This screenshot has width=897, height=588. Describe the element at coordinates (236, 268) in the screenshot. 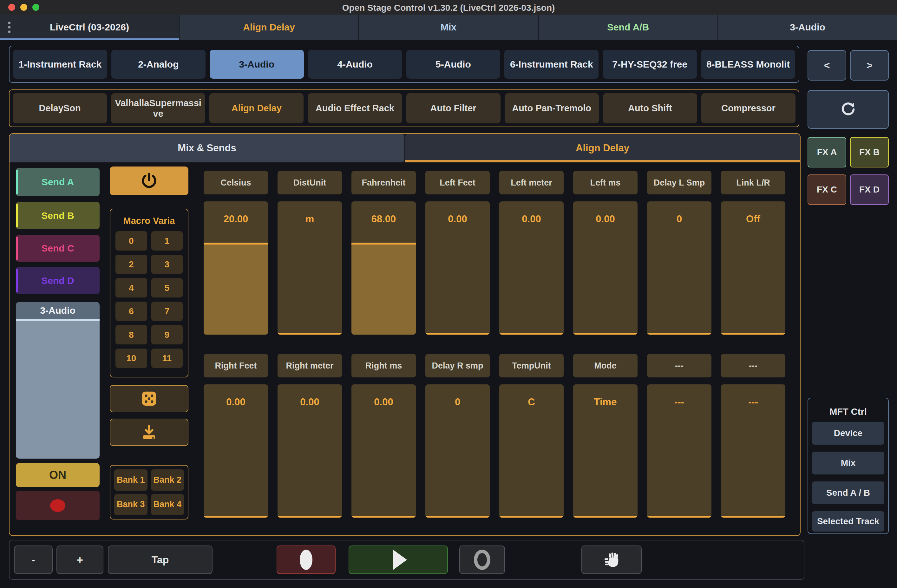

I see `param-fader: 20.00` at that location.